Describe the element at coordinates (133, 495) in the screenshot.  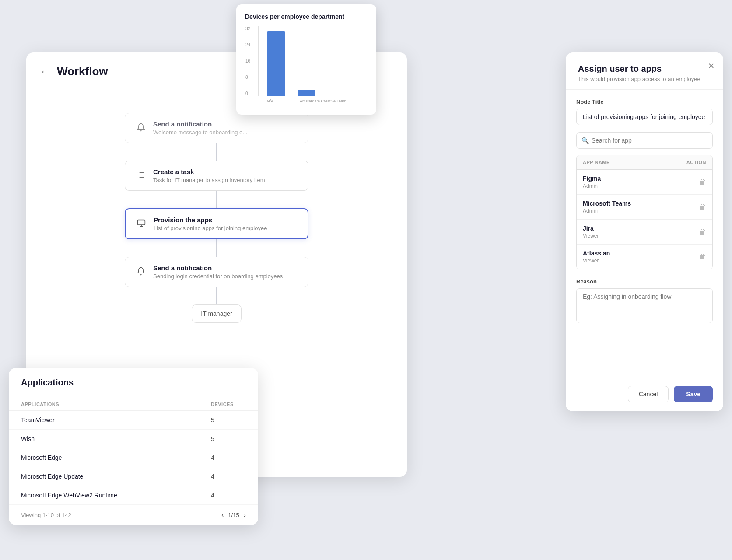
I see `app-row-5: Microsoft Edge WebView2 Runtime 4` at that location.